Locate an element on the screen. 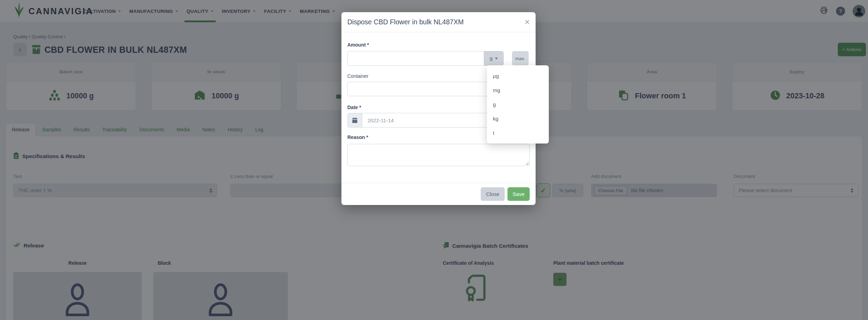  amount-label: Amount * is located at coordinates (358, 45).